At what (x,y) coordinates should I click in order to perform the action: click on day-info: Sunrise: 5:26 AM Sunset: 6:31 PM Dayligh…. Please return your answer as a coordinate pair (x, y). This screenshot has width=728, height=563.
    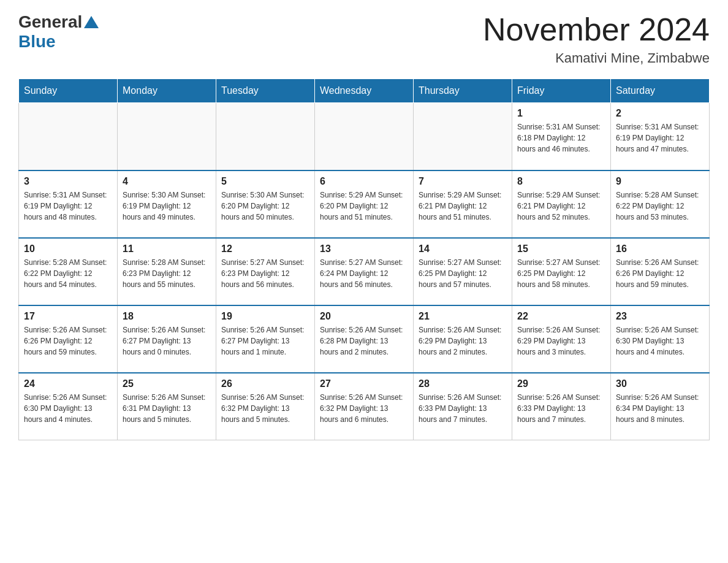
    Looking at the image, I should click on (167, 408).